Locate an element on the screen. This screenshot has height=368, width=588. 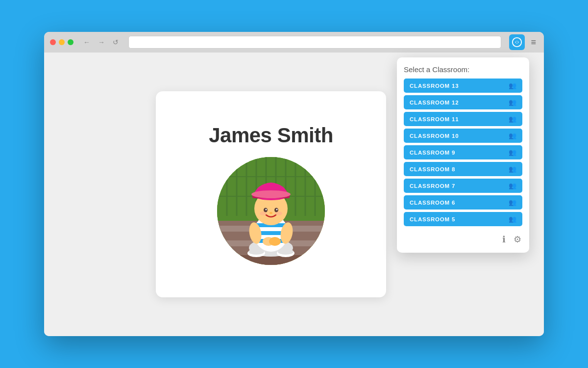
classroom-item-label: CLASSROOM 12 is located at coordinates (434, 103).